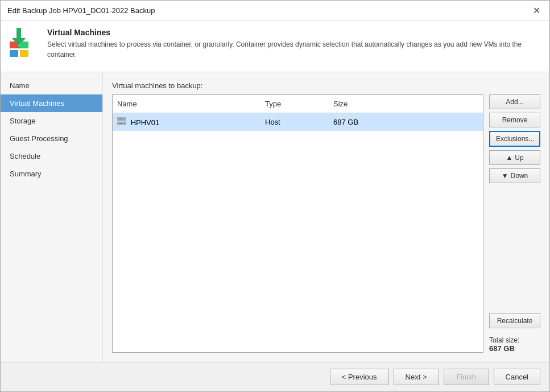  Describe the element at coordinates (326, 85) in the screenshot. I see `vm-list-label: Virtual machines to backup:` at that location.